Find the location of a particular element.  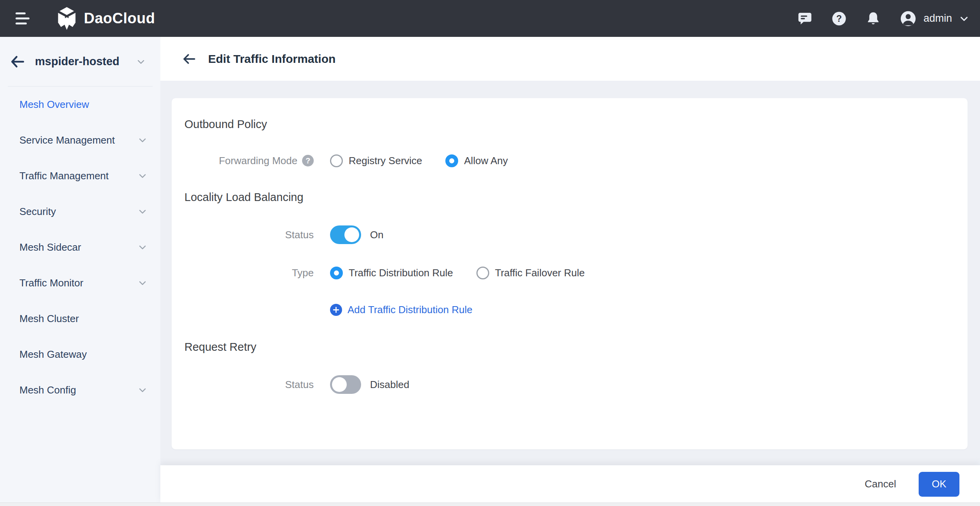

page-header: Edit Traffic Information is located at coordinates (570, 59).